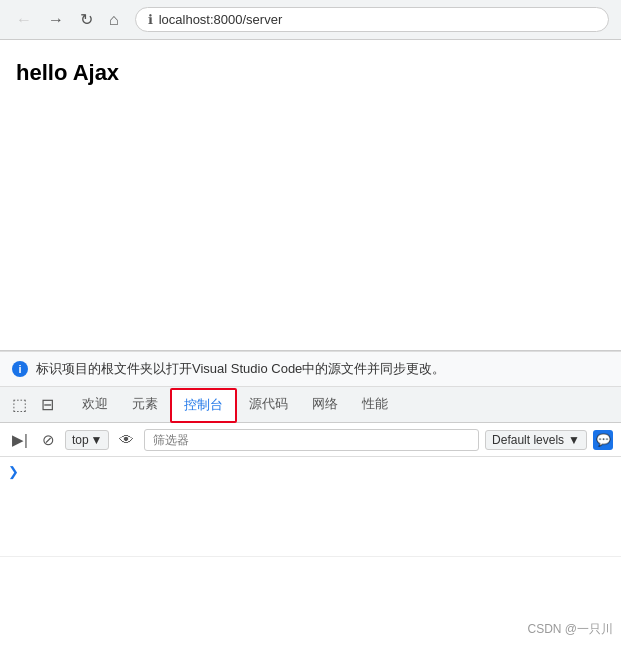  Describe the element at coordinates (14, 472) in the screenshot. I see `console-expand-arrow: ❯` at that location.